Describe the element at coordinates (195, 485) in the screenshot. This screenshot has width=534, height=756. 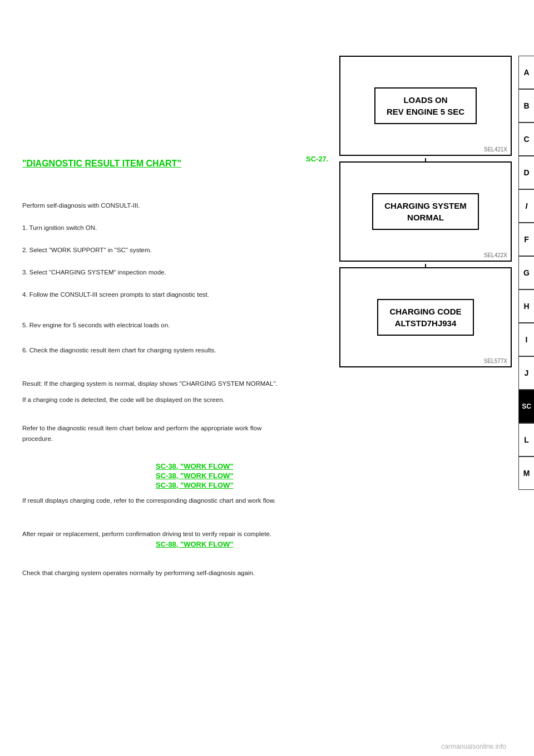
I see `workflow-link-3: SC-38, "WORK FLOW"` at that location.